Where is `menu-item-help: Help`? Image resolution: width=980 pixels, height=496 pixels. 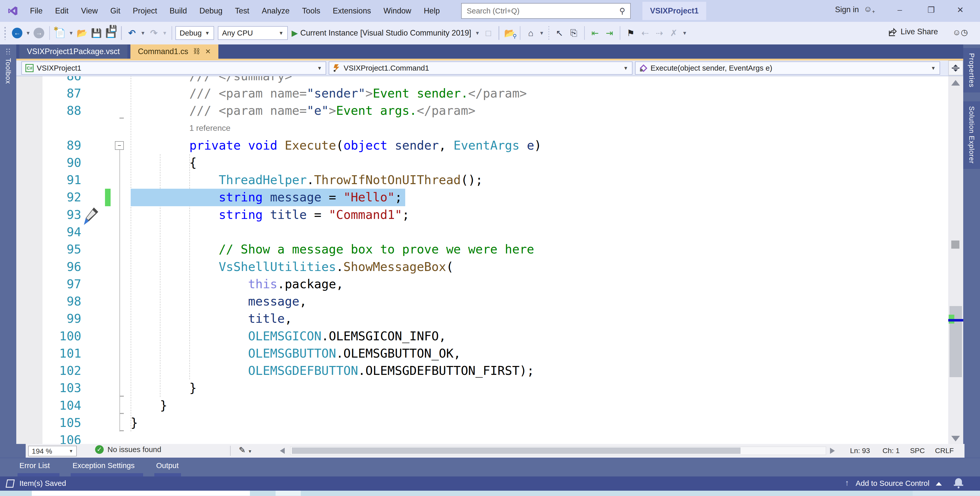 menu-item-help: Help is located at coordinates (431, 11).